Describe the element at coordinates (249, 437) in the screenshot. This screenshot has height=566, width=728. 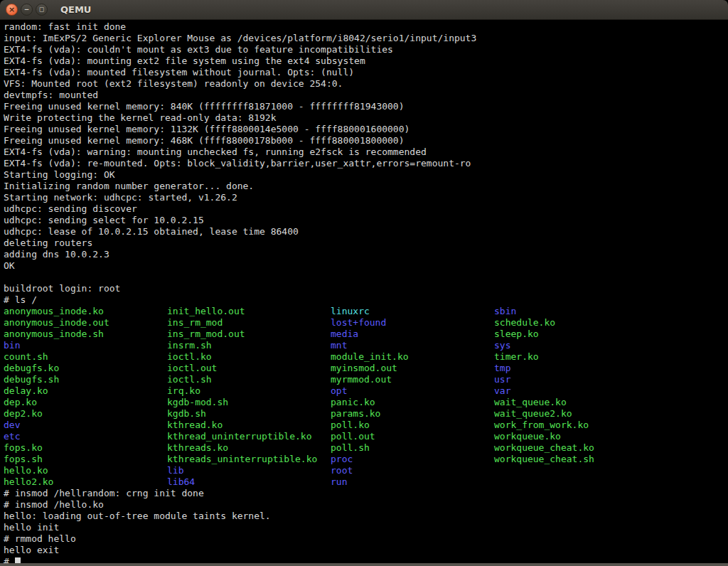
I see `file-entry: kthread_uninterruptible.ko` at that location.